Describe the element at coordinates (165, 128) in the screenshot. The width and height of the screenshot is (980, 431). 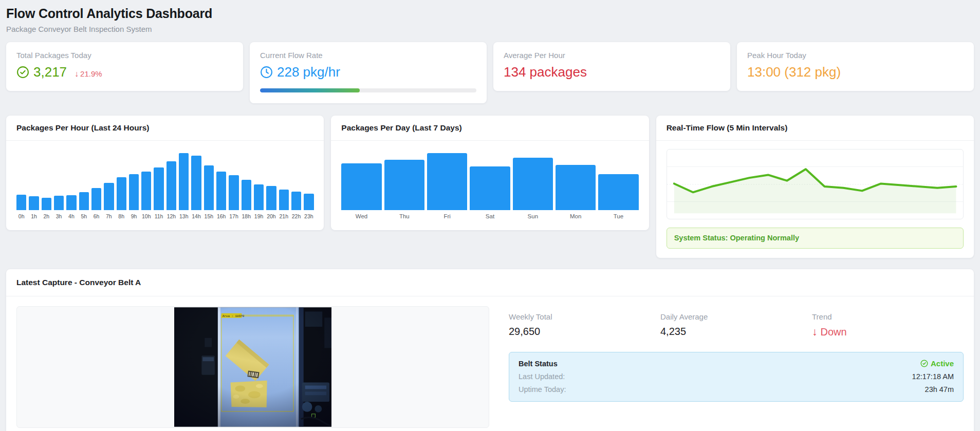
I see `chart-title-hourly: Packages Per Hour (Last 24 Hours)` at that location.